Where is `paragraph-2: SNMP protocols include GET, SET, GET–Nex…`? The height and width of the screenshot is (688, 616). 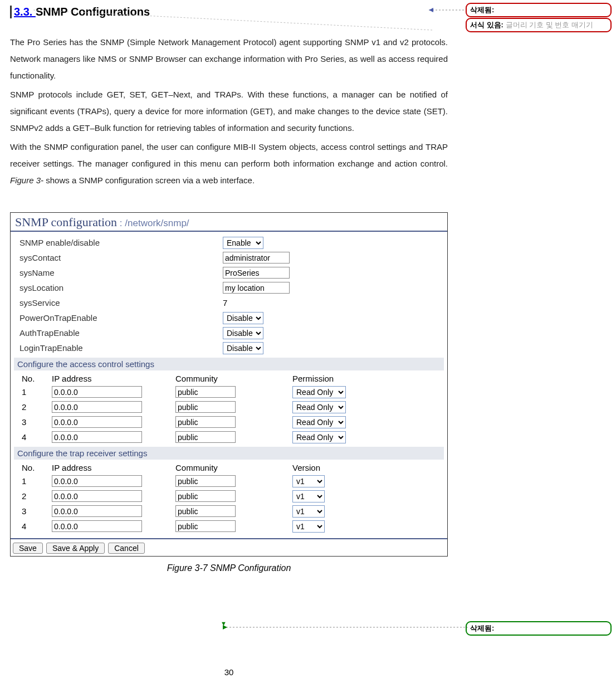
paragraph-2: SNMP protocols include GET, SET, GET–Nex… is located at coordinates (229, 111).